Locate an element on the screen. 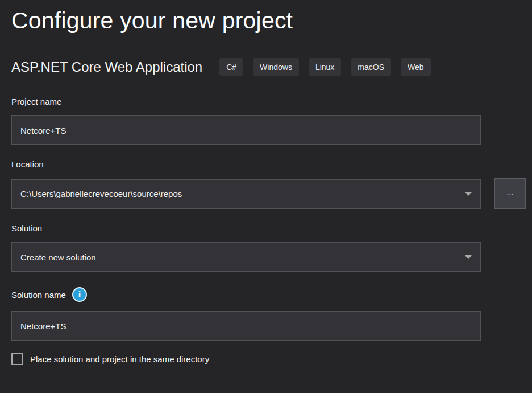  solution-name-header: Solution name i is located at coordinates (272, 295).